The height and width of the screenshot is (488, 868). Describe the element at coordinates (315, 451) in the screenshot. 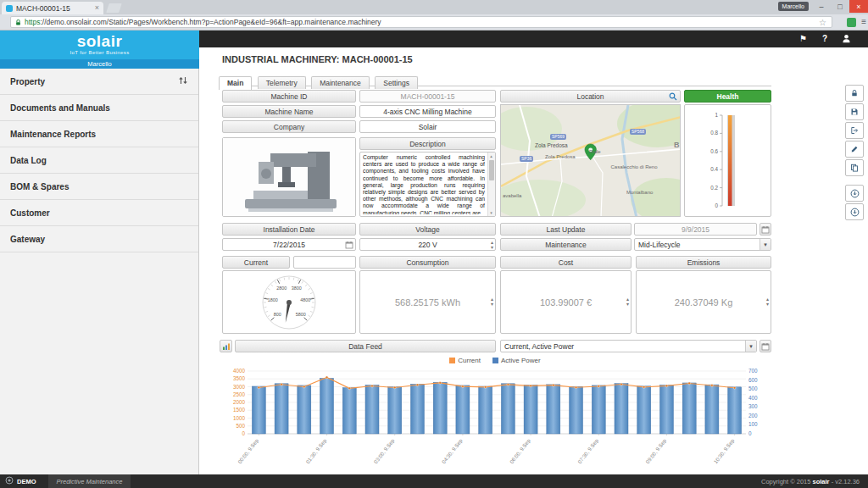

I see `svg-text: 01:30, 9.Sep` at that location.